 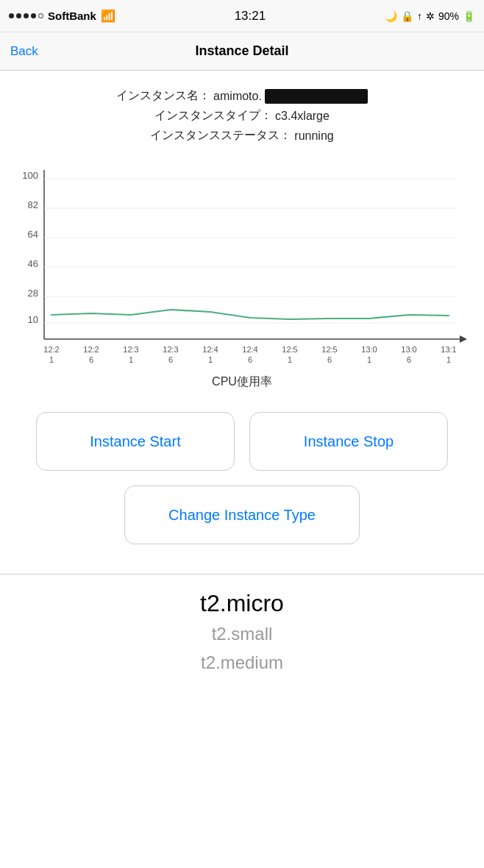 I want to click on svg-text: 82, so click(x=33, y=204).